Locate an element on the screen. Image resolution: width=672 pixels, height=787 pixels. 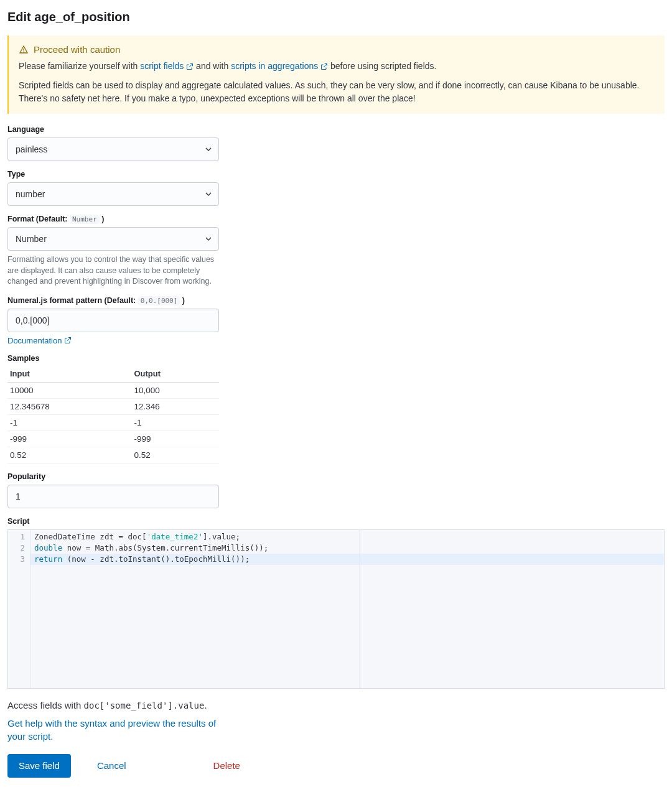
callout-paragraph: Scripted fields can be used to display a… is located at coordinates (337, 92).